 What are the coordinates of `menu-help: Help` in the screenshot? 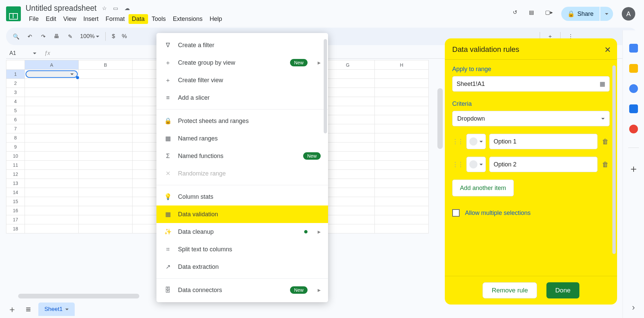 It's located at (216, 19).